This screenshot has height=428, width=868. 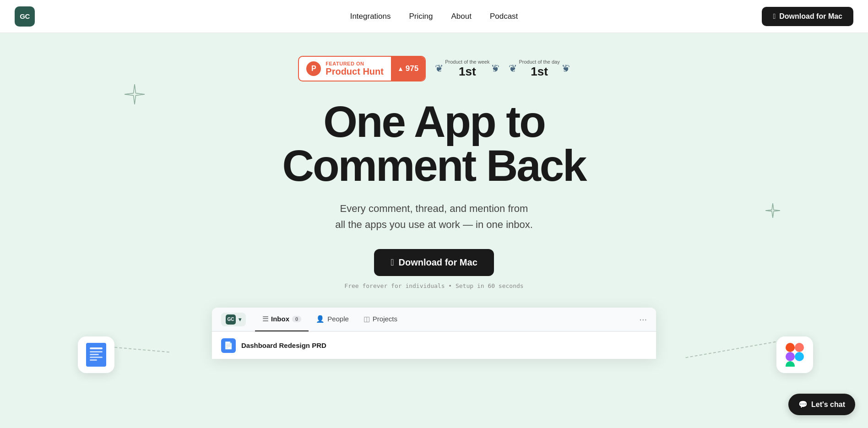 What do you see at coordinates (808, 16) in the screenshot?
I see `download-button-nav:  Download for Mac` at bounding box center [808, 16].